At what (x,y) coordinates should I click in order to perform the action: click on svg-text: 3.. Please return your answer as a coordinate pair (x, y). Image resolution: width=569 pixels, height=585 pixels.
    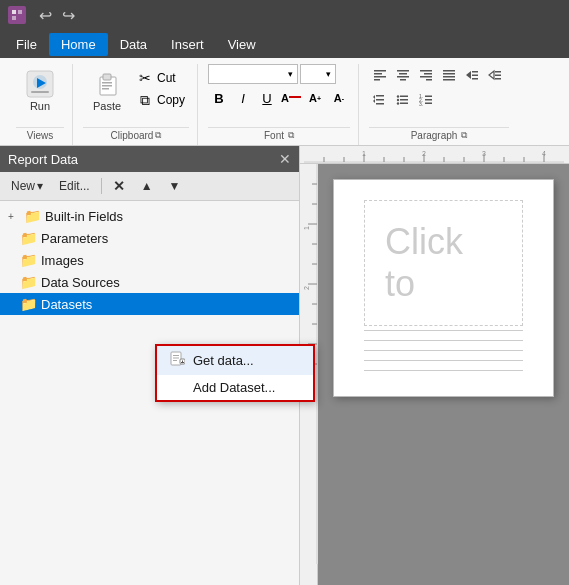
    Looking at the image, I should click on (421, 104).